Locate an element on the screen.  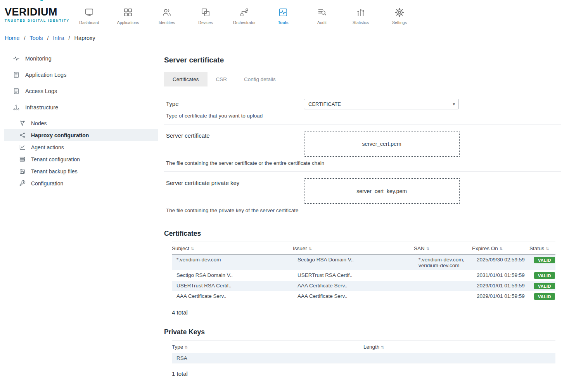
column-label: Type is located at coordinates (178, 347).